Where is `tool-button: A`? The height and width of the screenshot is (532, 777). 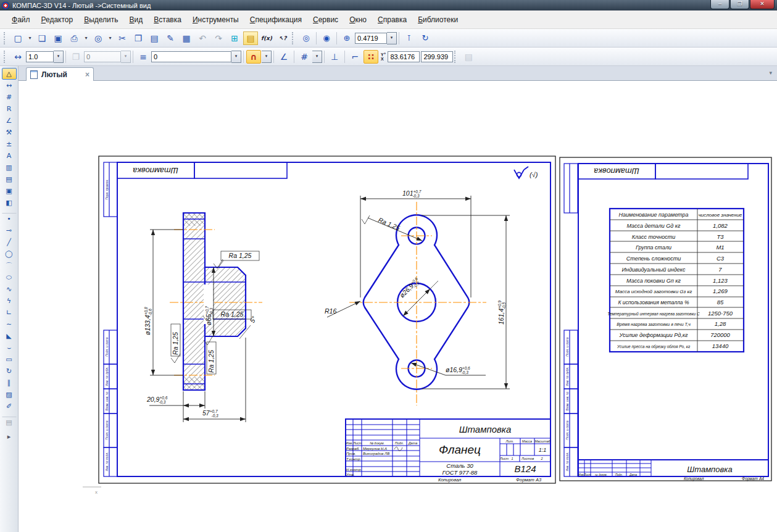
tool-button: A is located at coordinates (9, 156).